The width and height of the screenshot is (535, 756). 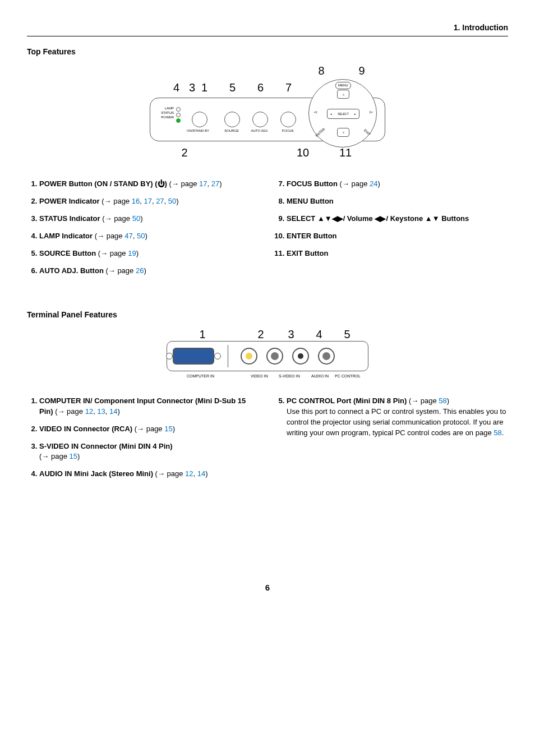 I want to click on page-link: 24, so click(x=373, y=184).